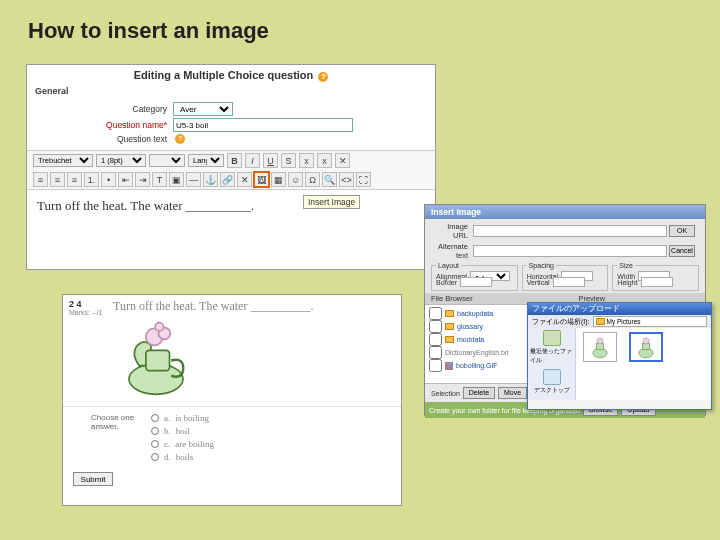 The width and height of the screenshot is (720, 540). What do you see at coordinates (160, 180) in the screenshot?
I see `textcolor-button: T` at bounding box center [160, 180].